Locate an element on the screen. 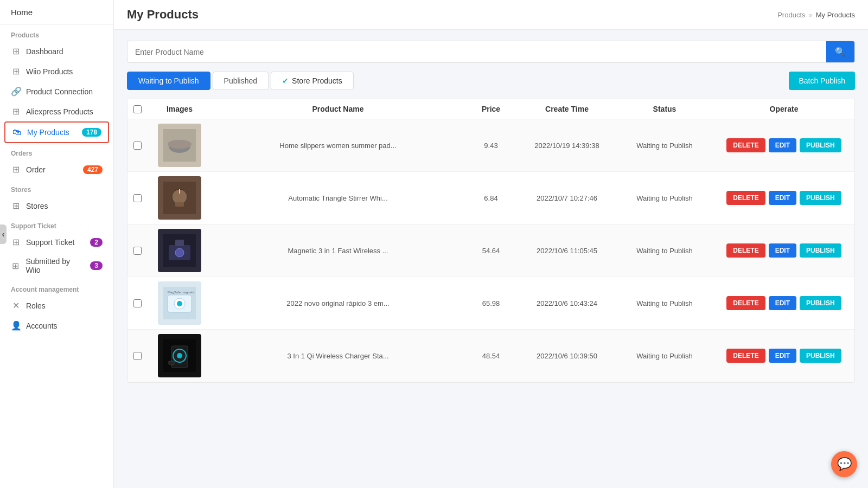 This screenshot has height=488, width=868. sidebar-item-dashboard: ⊞ Dashboard is located at coordinates (56, 51).